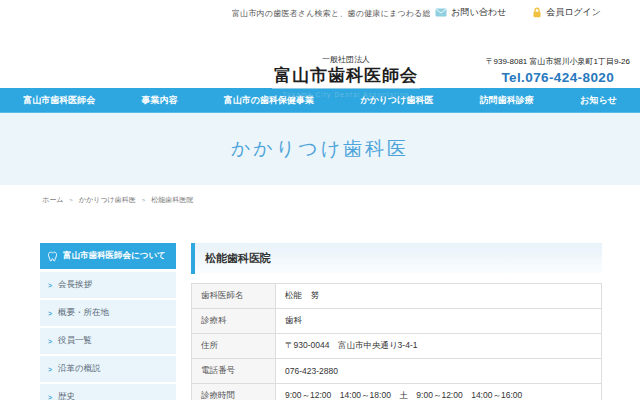 Image resolution: width=640 pixels, height=400 pixels. I want to click on logo-divider, so click(346, 88).